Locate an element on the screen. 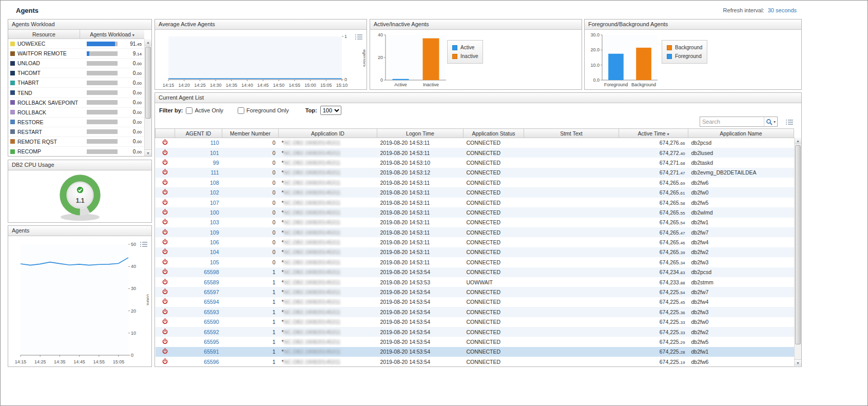  col-header-aname: Application Name is located at coordinates (741, 133).